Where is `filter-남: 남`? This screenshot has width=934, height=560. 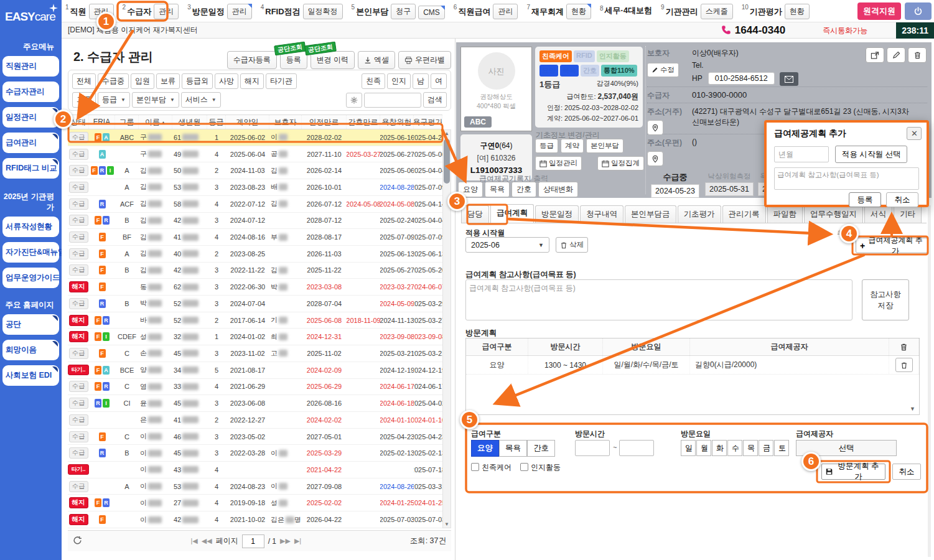
filter-남: 남 is located at coordinates (421, 81).